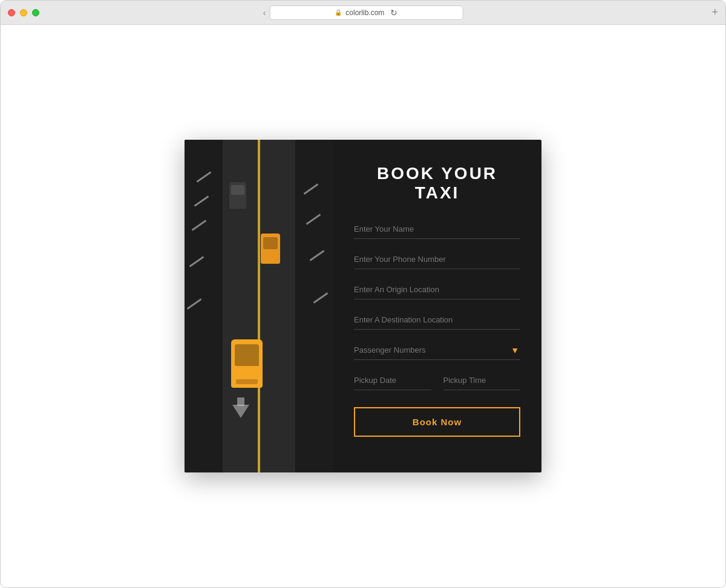 The width and height of the screenshot is (726, 588). Describe the element at coordinates (437, 381) in the screenshot. I see `datetime-row` at that location.